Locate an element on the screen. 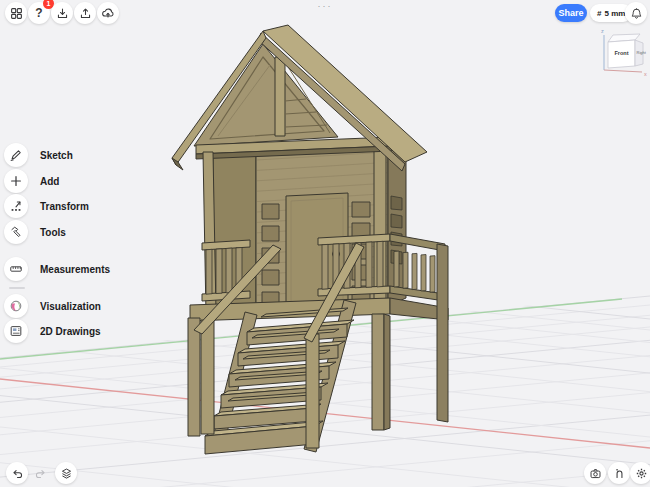 This screenshot has width=650, height=487. hammer-icon is located at coordinates (16, 232).